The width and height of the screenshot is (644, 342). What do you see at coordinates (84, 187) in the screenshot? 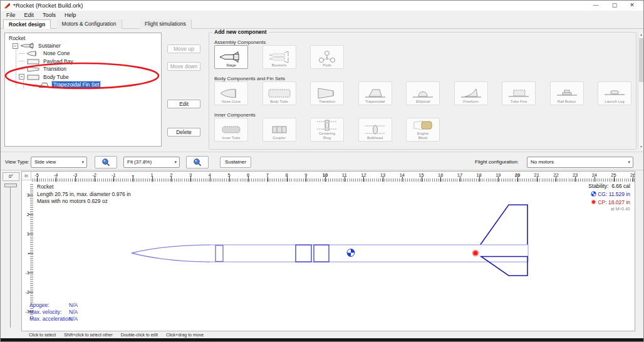
I see `rocket-info-line: Rocket` at bounding box center [84, 187].